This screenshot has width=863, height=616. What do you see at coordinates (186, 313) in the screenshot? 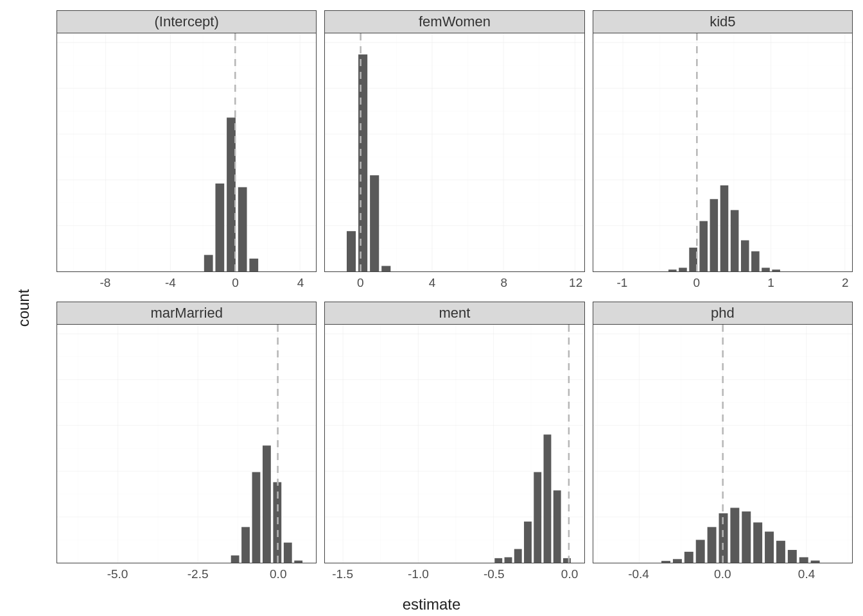
I see `facet-strip: marMarried` at bounding box center [186, 313].